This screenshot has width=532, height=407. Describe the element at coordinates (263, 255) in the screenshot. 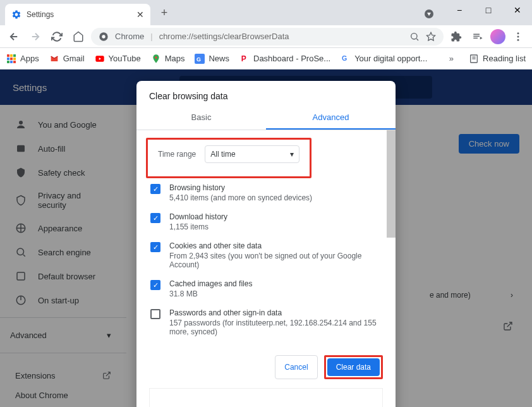

I see `check-item-2: ✓Cookies and other site dataFrom 2,943 s…` at that location.